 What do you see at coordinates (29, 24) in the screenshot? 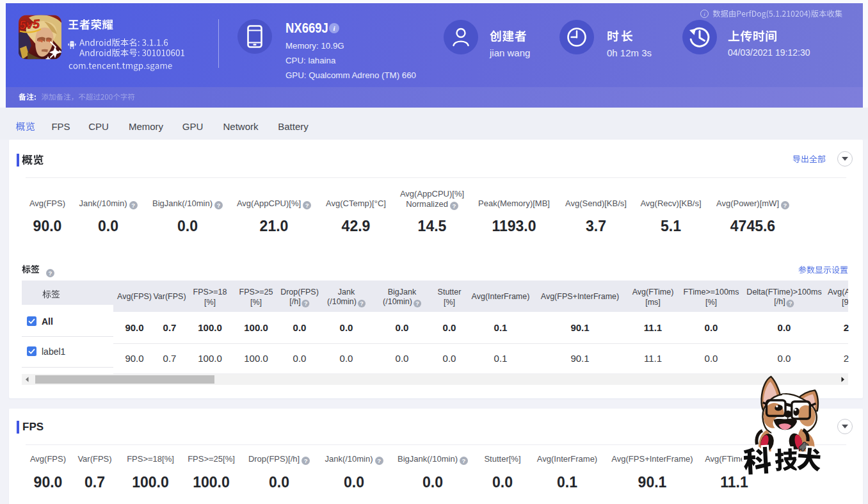
I see `svg-text: 5v5` at bounding box center [29, 24].